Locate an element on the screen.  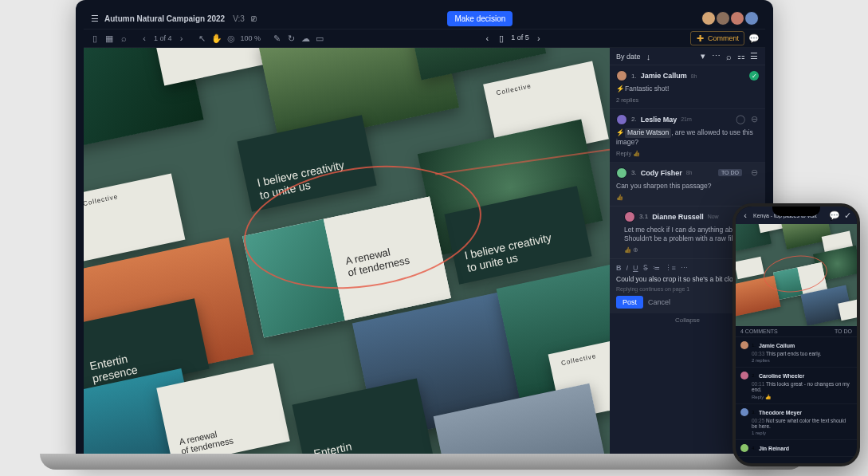
strike-button: S̶ is located at coordinates (646, 268).